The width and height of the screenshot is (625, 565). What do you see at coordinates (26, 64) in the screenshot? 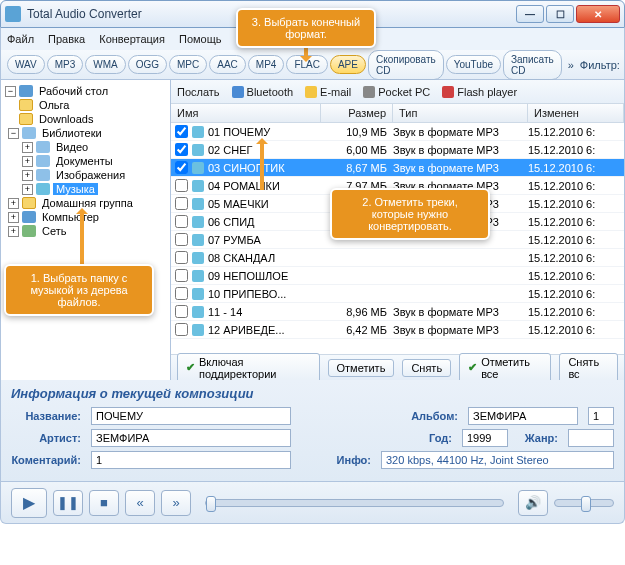
I see `format-wav: WAV` at bounding box center [26, 64].